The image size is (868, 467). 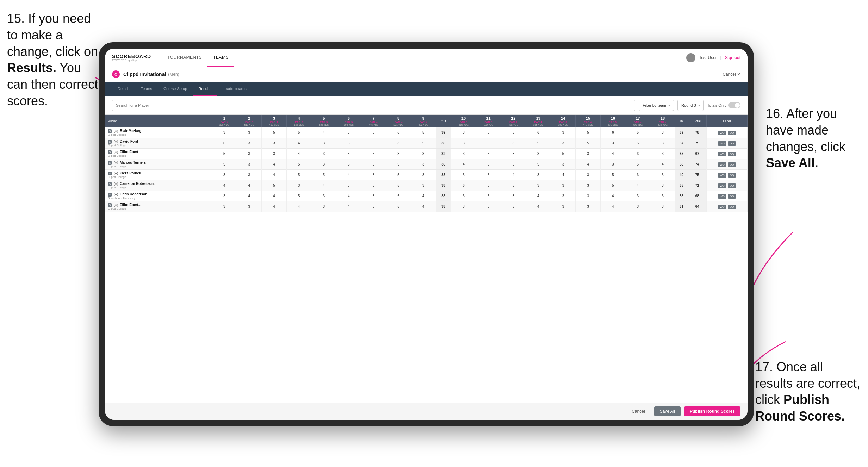 I want to click on wd-btn-0: WD, so click(x=722, y=133).